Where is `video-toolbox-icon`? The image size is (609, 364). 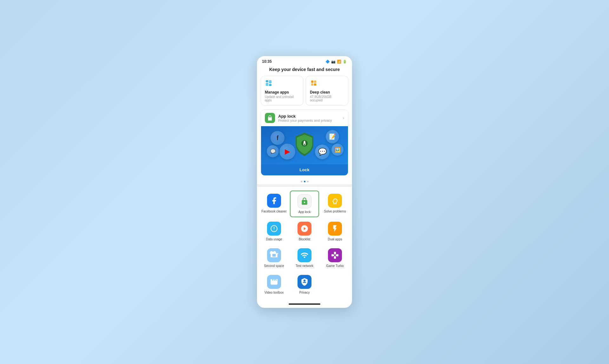
video-toolbox-icon is located at coordinates (274, 282).